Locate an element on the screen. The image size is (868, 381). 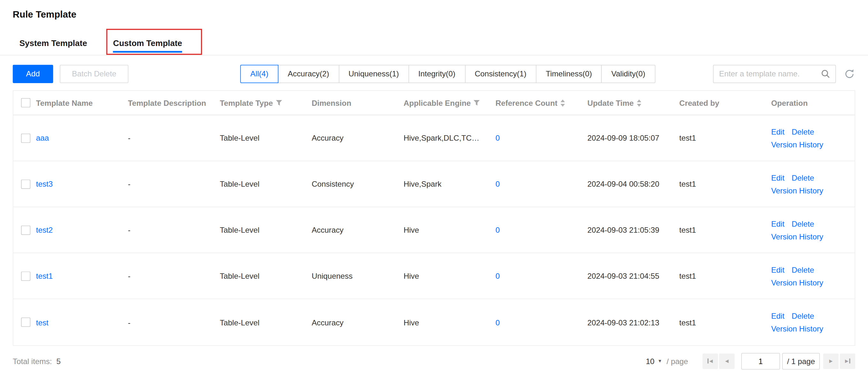
prev-page-button: ◀ is located at coordinates (727, 361).